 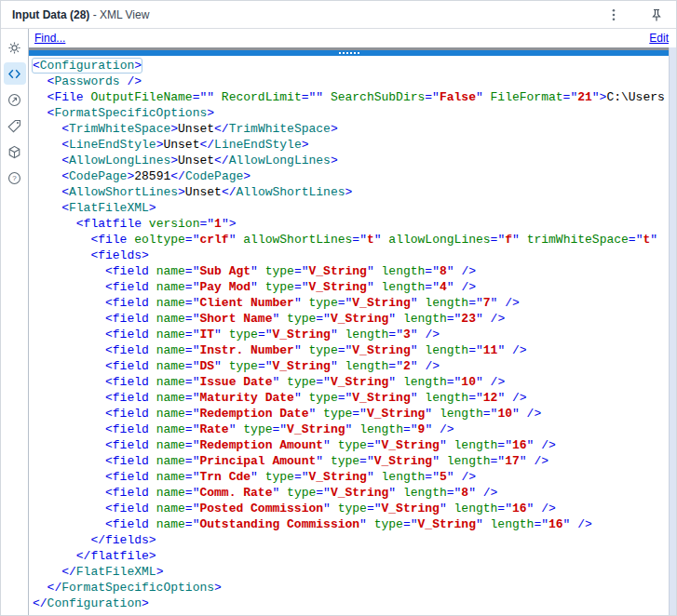 I want to click on gear-icon, so click(x=15, y=48).